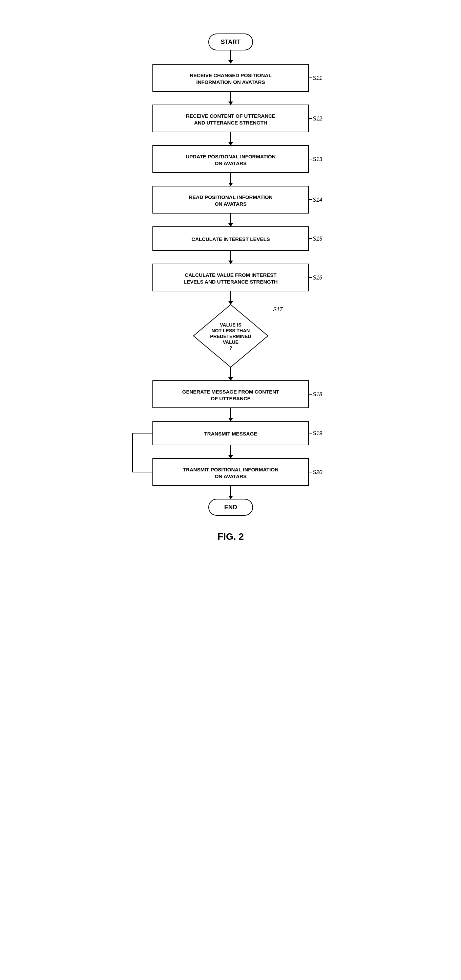 The height and width of the screenshot is (980, 461). What do you see at coordinates (231, 342) in the screenshot?
I see `s17-text-3: VALUE` at bounding box center [231, 342].